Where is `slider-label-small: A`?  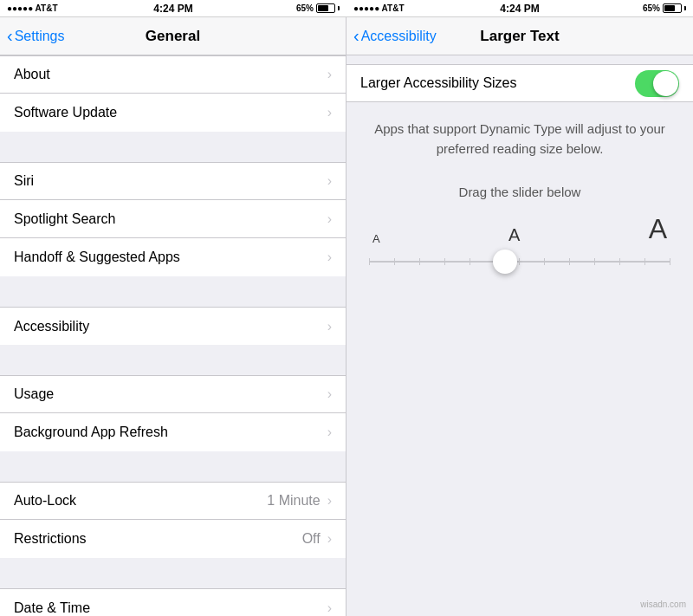 slider-label-small: A is located at coordinates (376, 239).